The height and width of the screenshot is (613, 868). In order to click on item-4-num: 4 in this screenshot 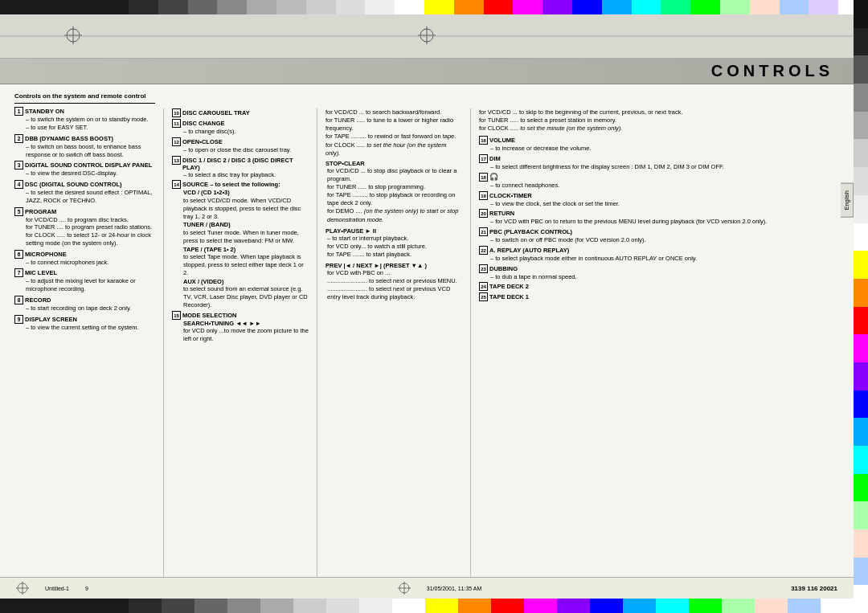, I will do `click(19, 185)`.